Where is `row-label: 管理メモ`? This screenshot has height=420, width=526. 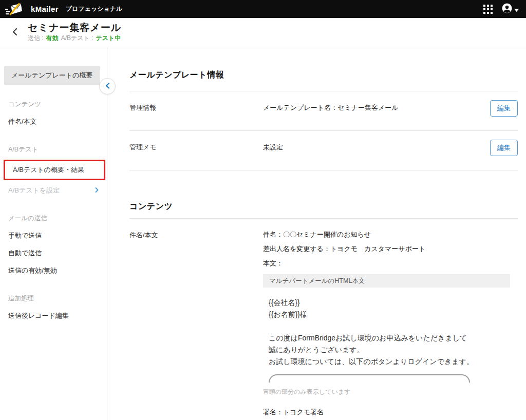 row-label: 管理メモ is located at coordinates (196, 146).